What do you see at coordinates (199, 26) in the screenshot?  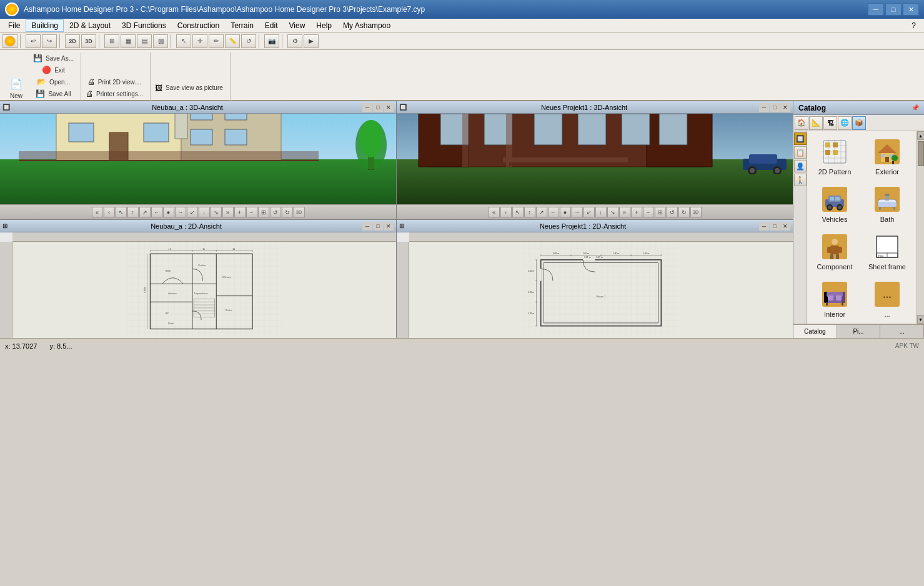 I see `menu-construction: Construction` at bounding box center [199, 26].